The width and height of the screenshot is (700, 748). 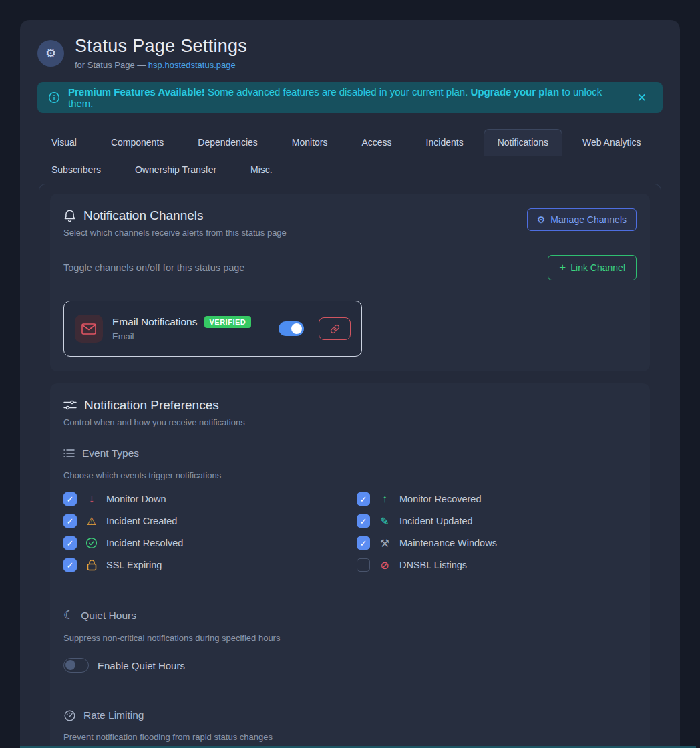 I want to click on tab-components: Components, so click(x=138, y=142).